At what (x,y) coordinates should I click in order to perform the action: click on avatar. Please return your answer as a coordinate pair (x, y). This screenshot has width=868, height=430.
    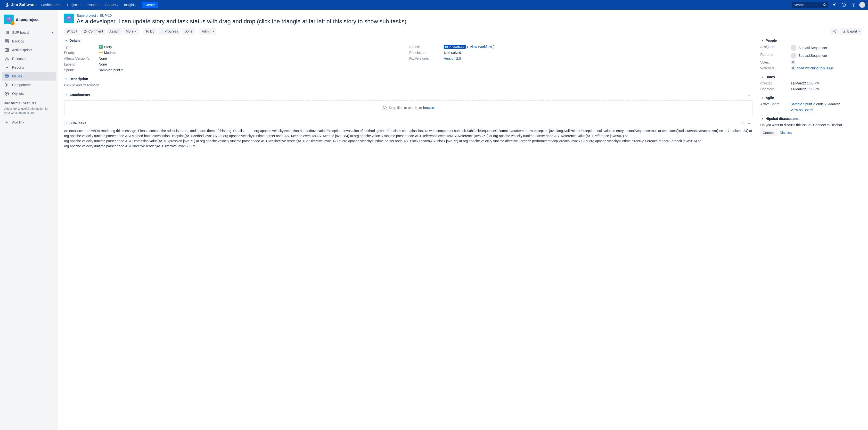
    Looking at the image, I should click on (794, 48).